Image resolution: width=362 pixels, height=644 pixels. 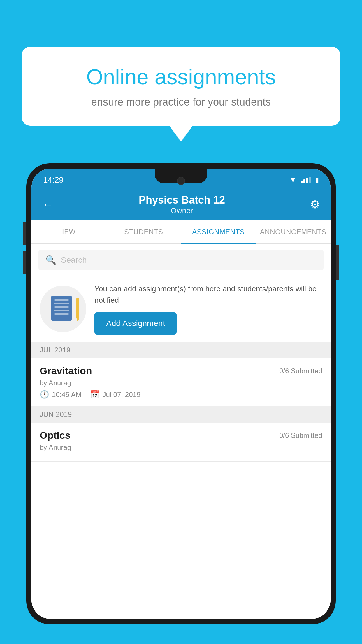 I want to click on tab-assignments: ASSIGNMENTS, so click(x=219, y=232).